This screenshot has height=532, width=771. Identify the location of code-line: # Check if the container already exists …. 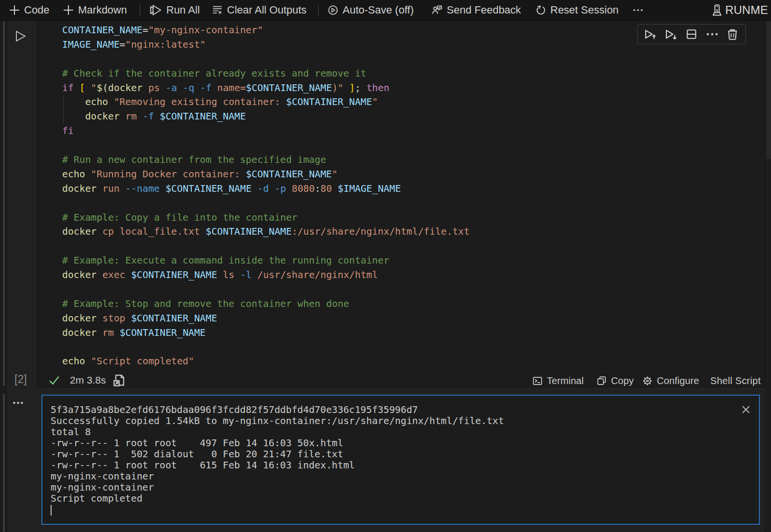
(266, 74).